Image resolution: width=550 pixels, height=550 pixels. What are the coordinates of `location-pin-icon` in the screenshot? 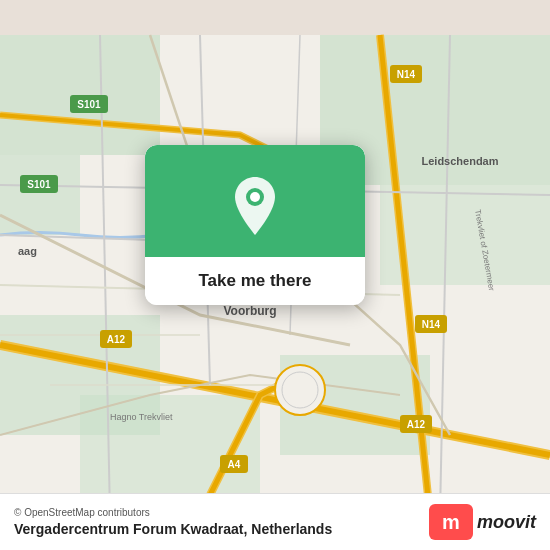 It's located at (255, 206).